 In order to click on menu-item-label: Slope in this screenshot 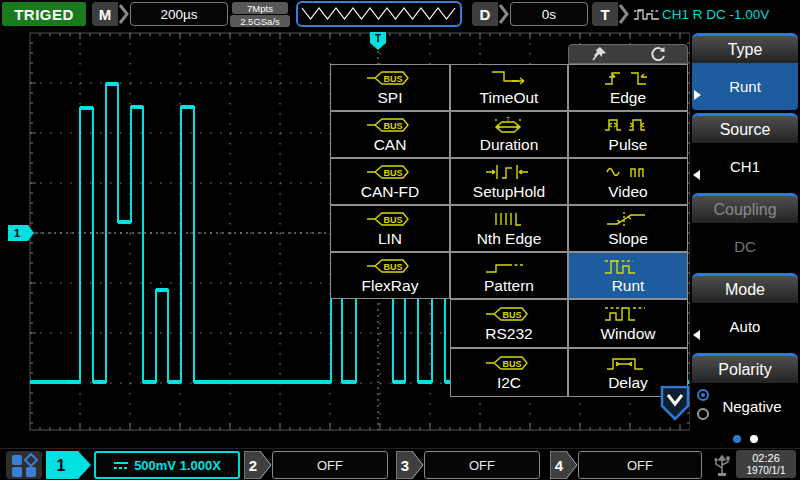, I will do `click(628, 239)`.